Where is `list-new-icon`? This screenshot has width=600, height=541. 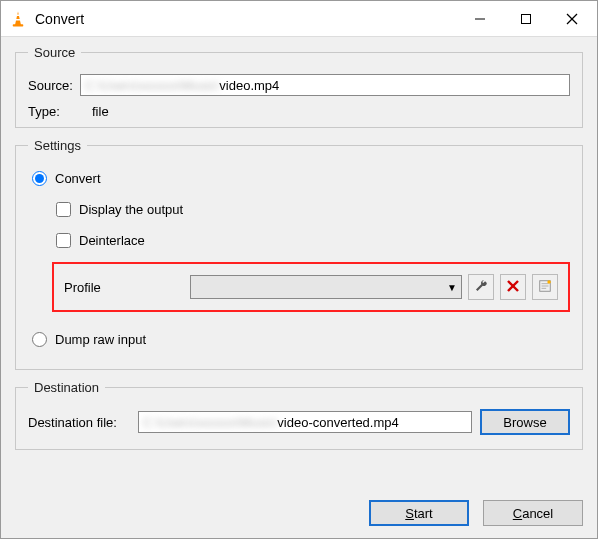 list-new-icon is located at coordinates (545, 288).